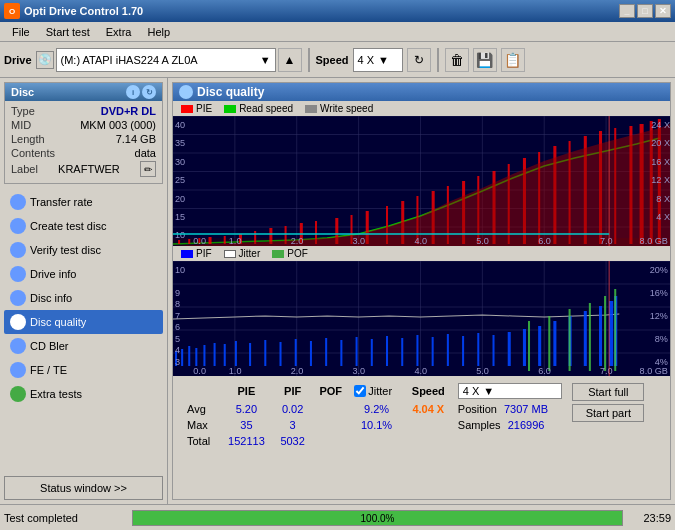  Describe the element at coordinates (311, 109) in the screenshot. I see `write-speed-color` at that location.